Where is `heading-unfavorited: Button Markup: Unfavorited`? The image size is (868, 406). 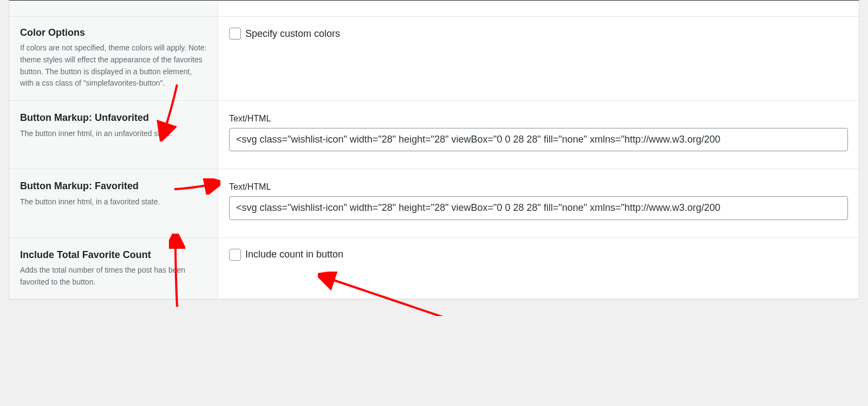
heading-unfavorited: Button Markup: Unfavorited is located at coordinates (114, 118).